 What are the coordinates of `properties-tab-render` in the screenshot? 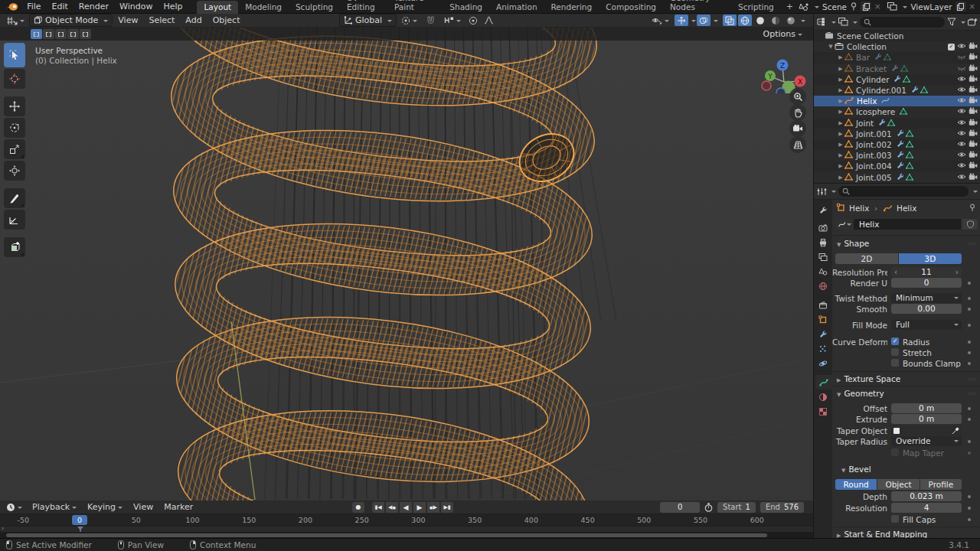 It's located at (823, 228).